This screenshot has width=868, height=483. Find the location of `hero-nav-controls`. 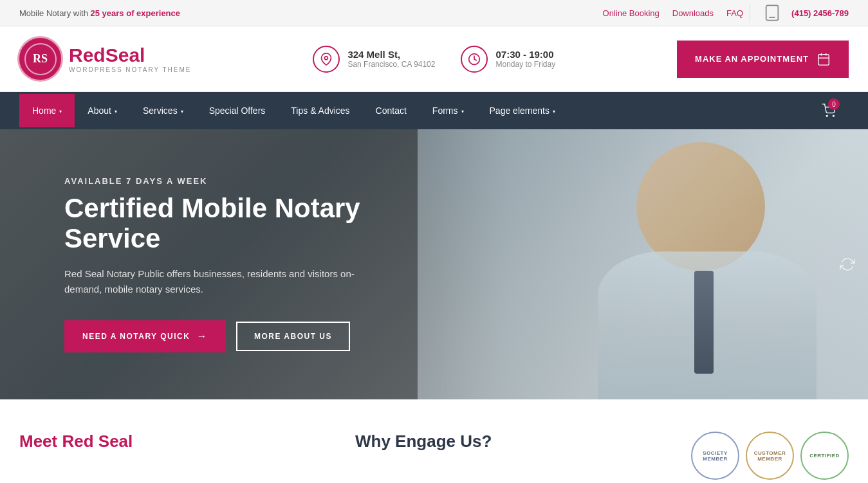

hero-nav-controls is located at coordinates (847, 264).